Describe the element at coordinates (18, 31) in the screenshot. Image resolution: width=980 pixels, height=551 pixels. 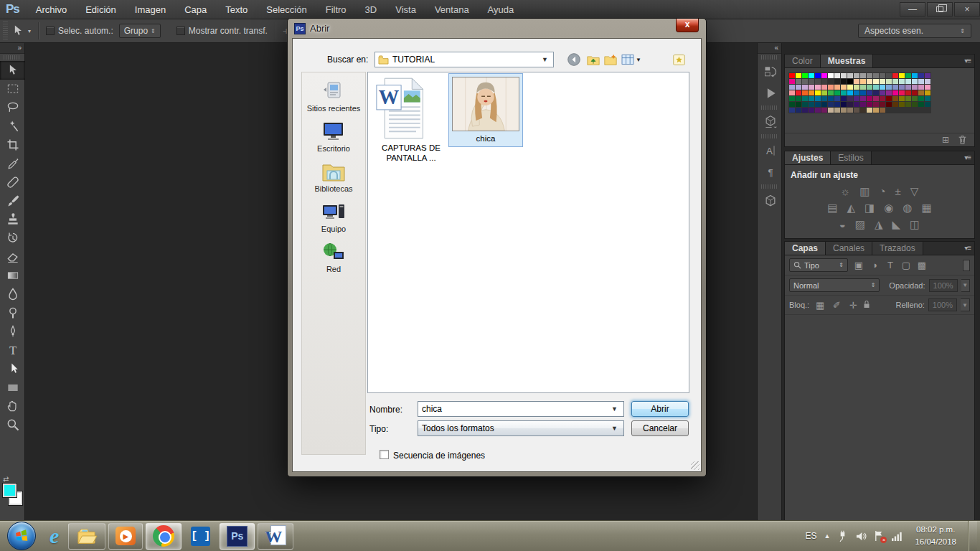
I see `move-tool-preview` at that location.